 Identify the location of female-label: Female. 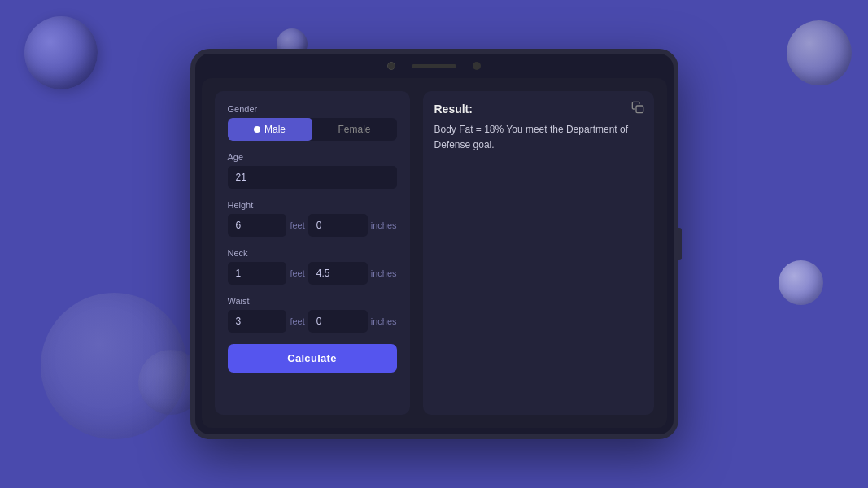
(354, 129).